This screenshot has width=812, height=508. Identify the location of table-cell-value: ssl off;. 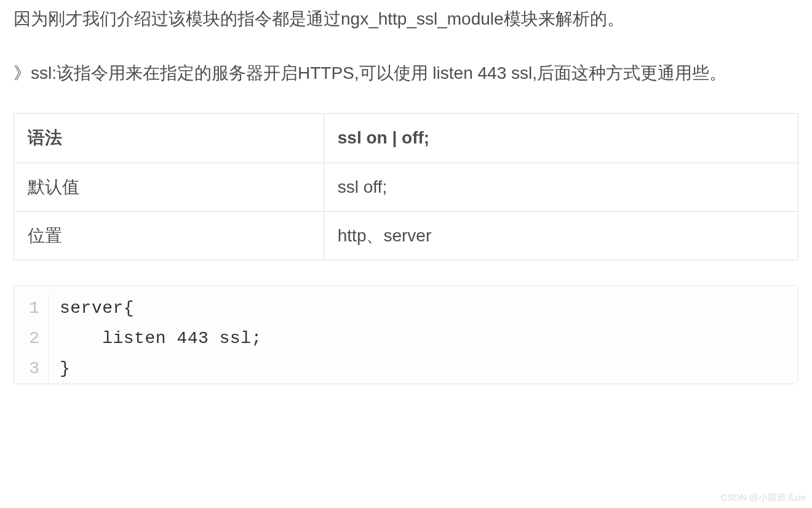
(561, 187).